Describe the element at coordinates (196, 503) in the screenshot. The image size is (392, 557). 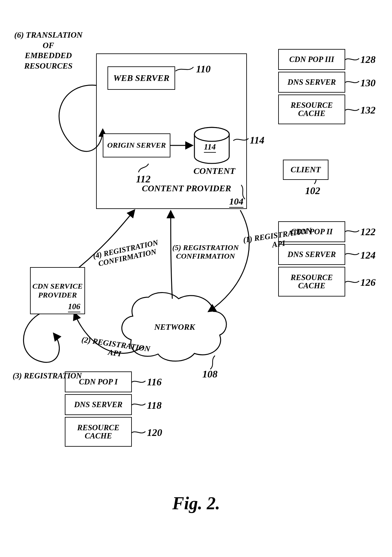
I see `figure-caption: Fig. 2.` at that location.